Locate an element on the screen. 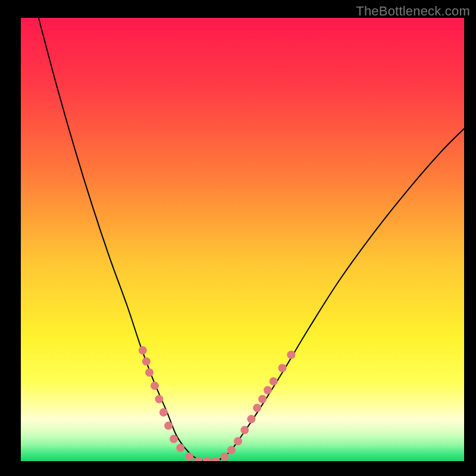 The width and height of the screenshot is (476, 476). watermark-text: TheBottleneck.com is located at coordinates (413, 11).